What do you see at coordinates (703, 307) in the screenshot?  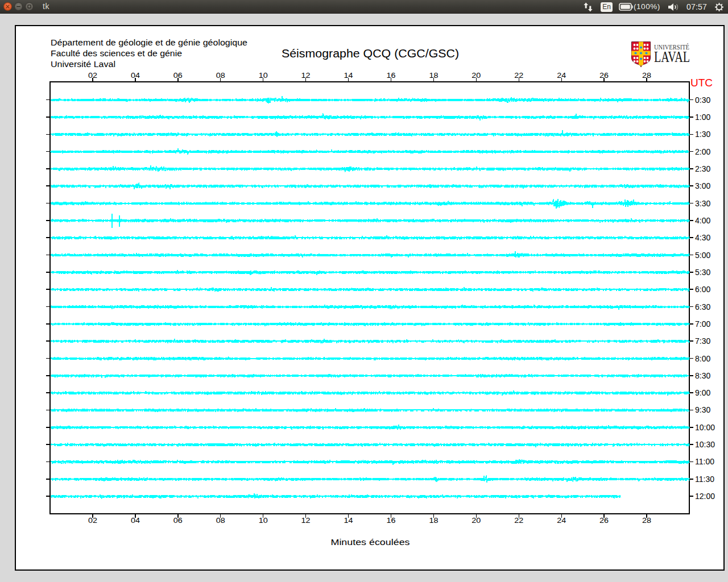 I see `svg-text: 6:30` at bounding box center [703, 307].